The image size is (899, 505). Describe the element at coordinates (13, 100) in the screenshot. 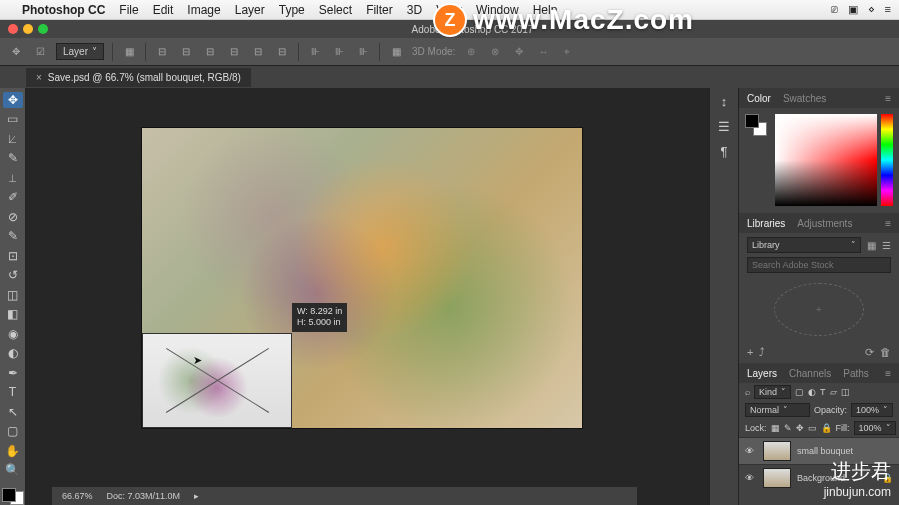

I see `move-tool: ✥` at that location.